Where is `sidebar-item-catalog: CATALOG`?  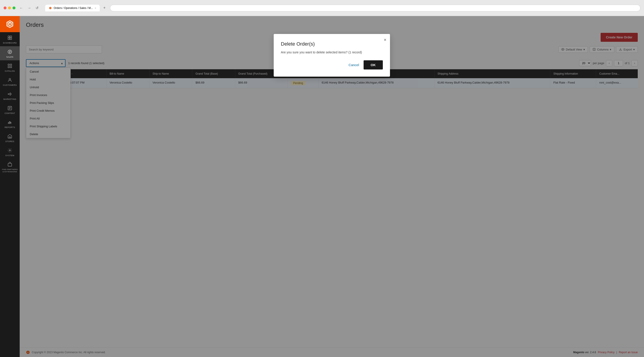
sidebar-item-catalog: CATALOG is located at coordinates (10, 67).